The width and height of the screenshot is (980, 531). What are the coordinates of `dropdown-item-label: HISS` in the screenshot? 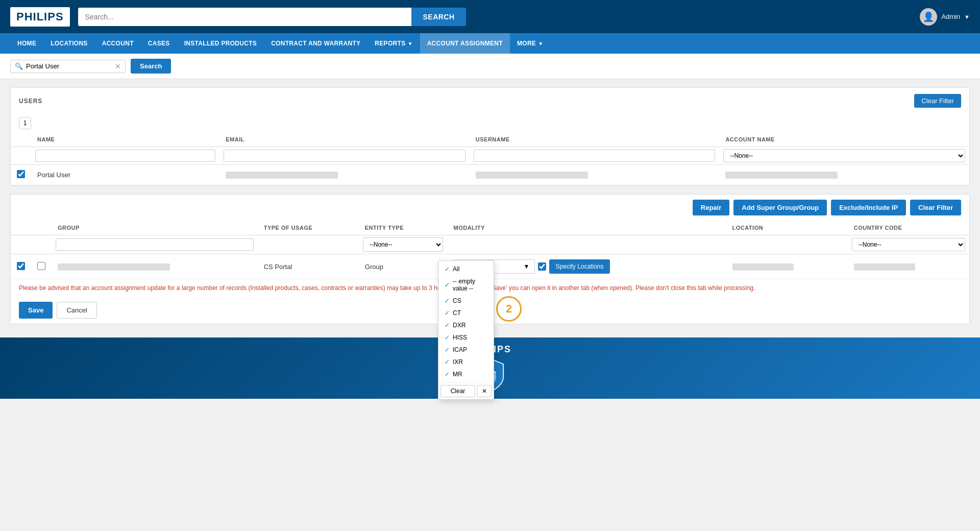 It's located at (460, 337).